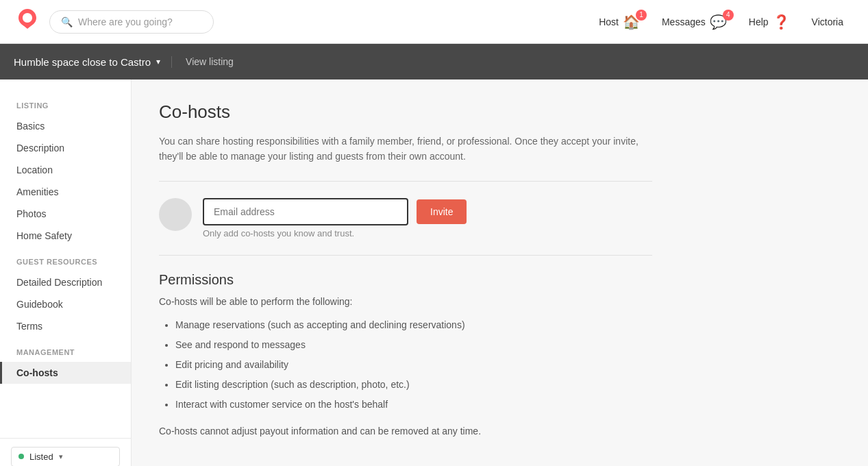  Describe the element at coordinates (828, 22) in the screenshot. I see `user-label: Victoria` at that location.